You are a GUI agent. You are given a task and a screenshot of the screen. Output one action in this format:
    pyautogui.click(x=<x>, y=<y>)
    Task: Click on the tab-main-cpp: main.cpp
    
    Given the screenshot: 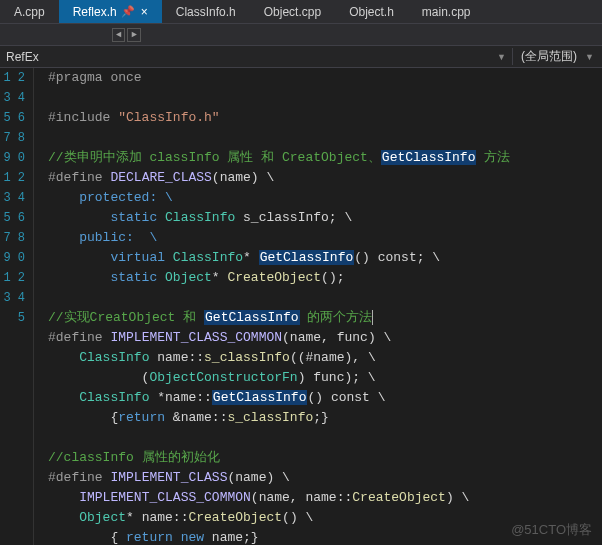 What is the action you would take?
    pyautogui.click(x=446, y=12)
    